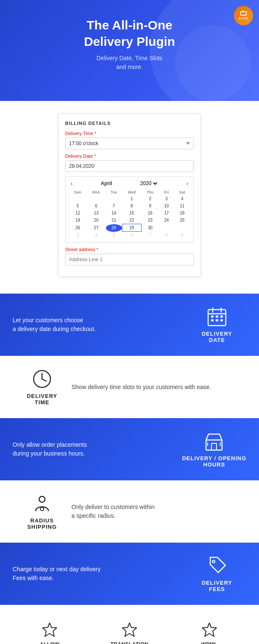 The image size is (259, 644). Describe the element at coordinates (166, 206) in the screenshot. I see `calendar-day: 10` at that location.